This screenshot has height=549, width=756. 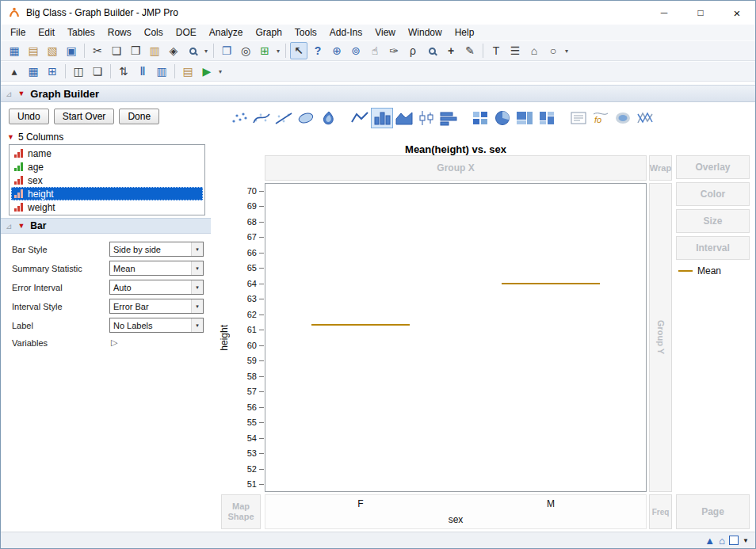 I want to click on save-icon: ▣, so click(x=71, y=51).